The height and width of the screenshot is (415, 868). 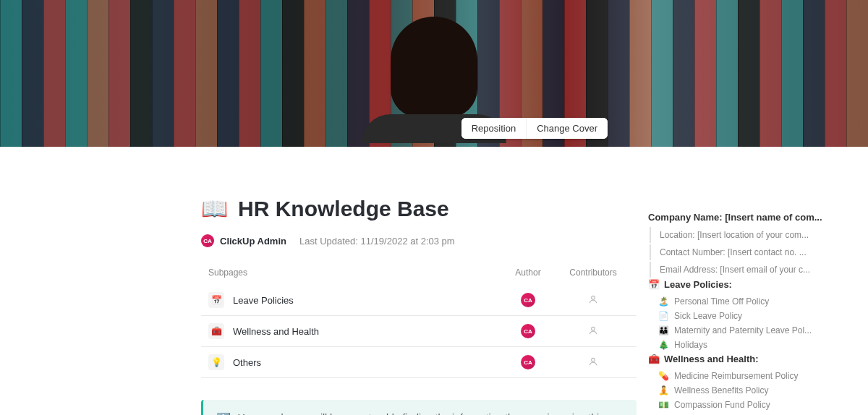 I want to click on subpage-name: Wellness and Health, so click(x=366, y=331).